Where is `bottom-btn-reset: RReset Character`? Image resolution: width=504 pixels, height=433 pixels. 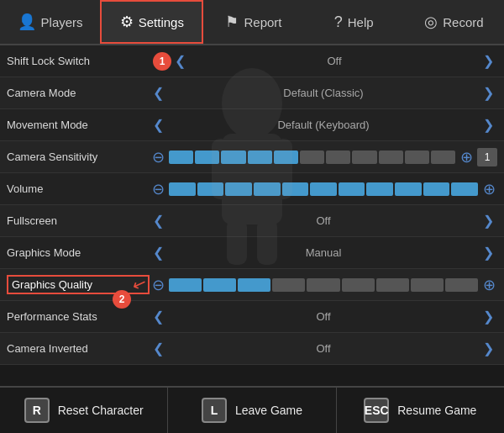 bottom-btn-reset: RReset Character is located at coordinates (84, 410).